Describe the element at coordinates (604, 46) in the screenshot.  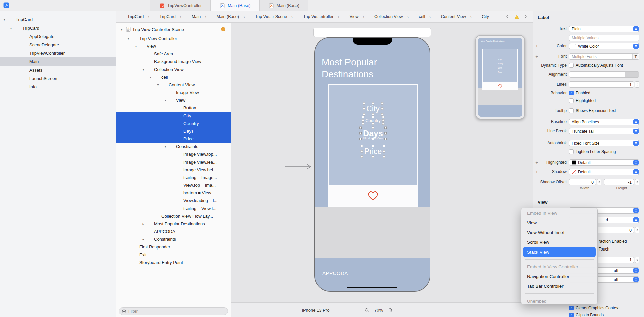
I see `color-popup: White Color` at that location.